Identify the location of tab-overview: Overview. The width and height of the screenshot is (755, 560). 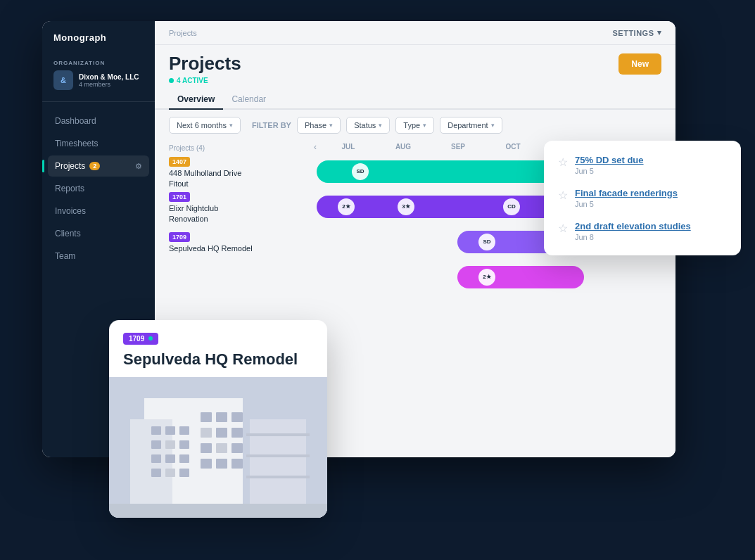
(196, 100).